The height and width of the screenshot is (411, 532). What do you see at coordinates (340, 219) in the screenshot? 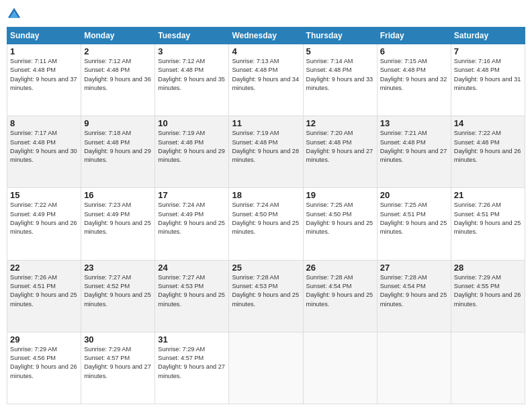
I see `day-info: Sunrise: 7:25 AMSunset: 4:50 PMDaylight:…` at bounding box center [340, 219].